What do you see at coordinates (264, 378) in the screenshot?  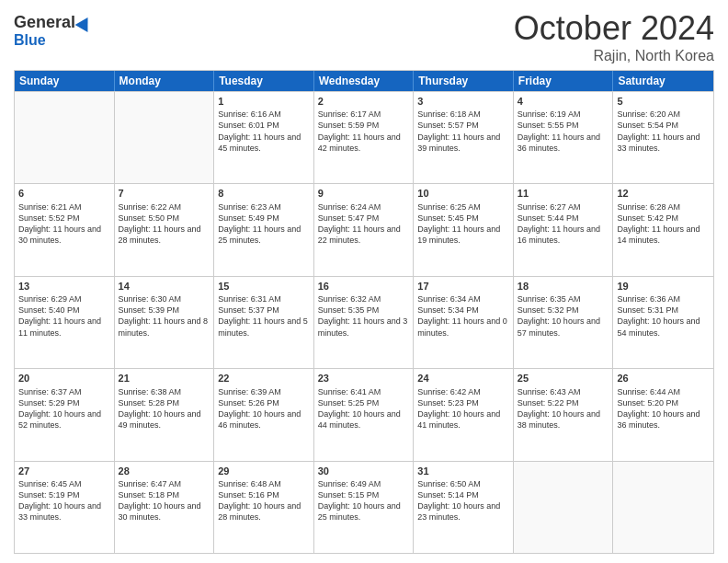 I see `day-number: 22` at bounding box center [264, 378].